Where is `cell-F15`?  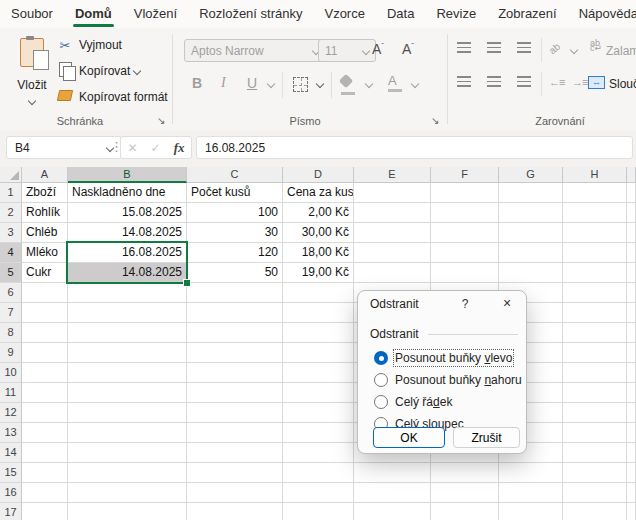
cell-F15 is located at coordinates (465, 473).